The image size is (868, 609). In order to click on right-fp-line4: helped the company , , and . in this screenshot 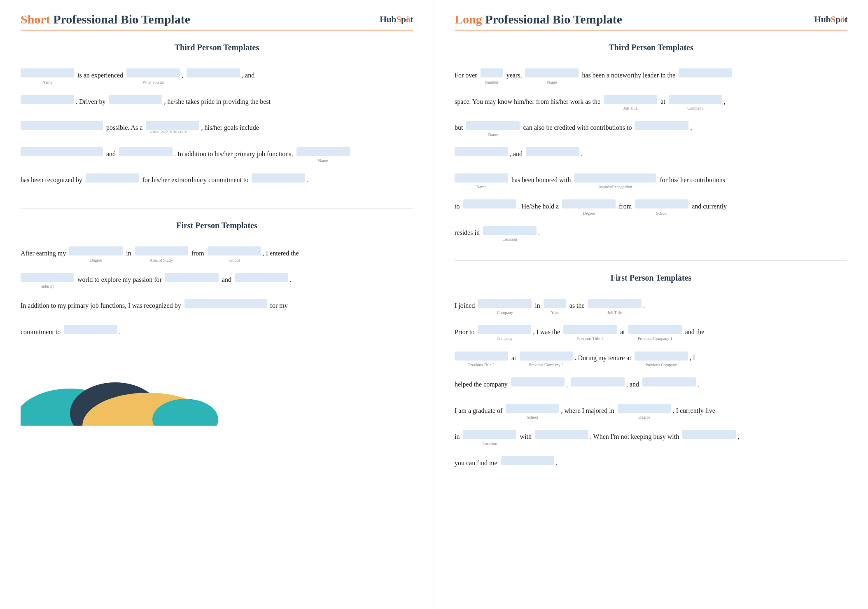, I will do `click(651, 385)`.